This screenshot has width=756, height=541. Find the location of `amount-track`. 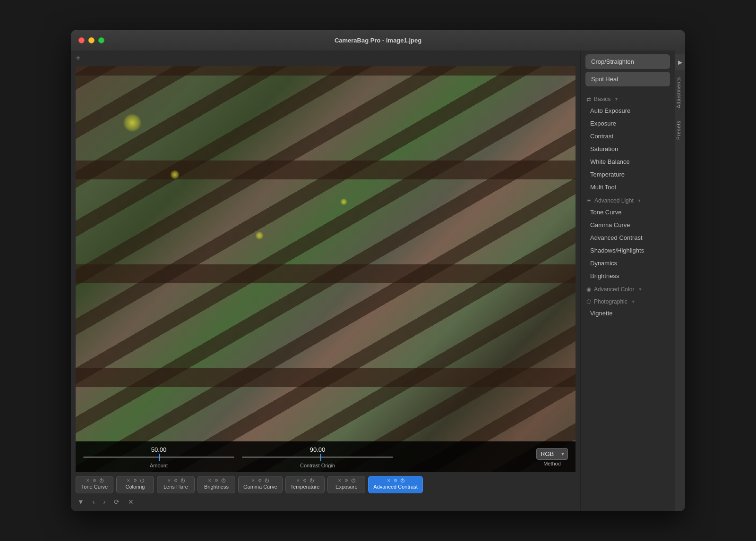

amount-track is located at coordinates (159, 457).